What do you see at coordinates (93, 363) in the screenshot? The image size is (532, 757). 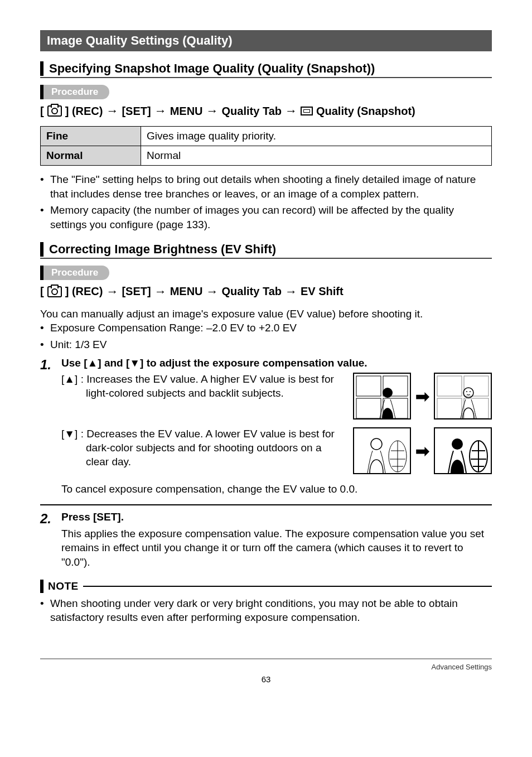 I see `up-triangle-icon: ▲` at bounding box center [93, 363].